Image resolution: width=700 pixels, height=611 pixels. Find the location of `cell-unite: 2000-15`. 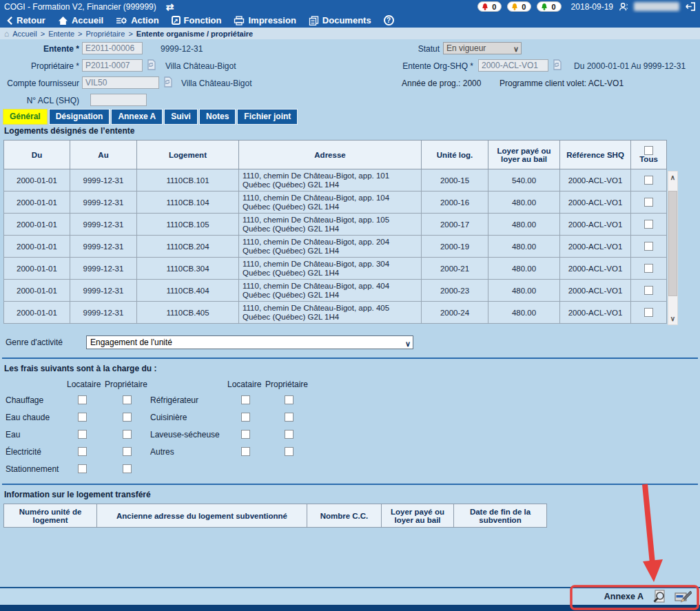

cell-unite: 2000-15 is located at coordinates (455, 180).